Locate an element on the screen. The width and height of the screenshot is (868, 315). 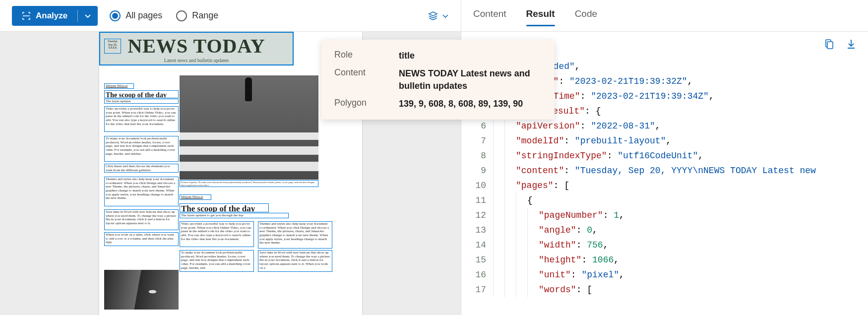
element-tooltip: Role title Content NEWS TODAY Latest new… is located at coordinates (438, 79).